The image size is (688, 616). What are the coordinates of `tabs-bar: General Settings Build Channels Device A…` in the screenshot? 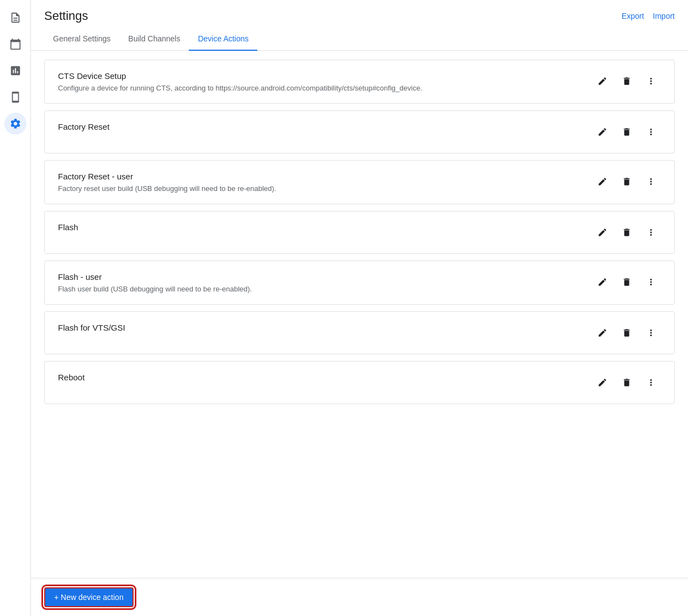 It's located at (359, 39).